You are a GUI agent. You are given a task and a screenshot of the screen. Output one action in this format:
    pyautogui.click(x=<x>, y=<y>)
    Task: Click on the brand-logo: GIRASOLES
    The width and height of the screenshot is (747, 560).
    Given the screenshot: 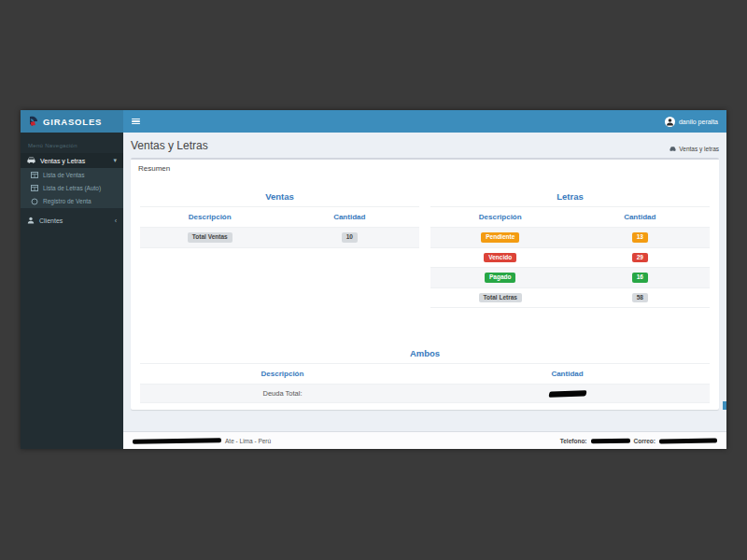 What is the action you would take?
    pyautogui.click(x=72, y=121)
    